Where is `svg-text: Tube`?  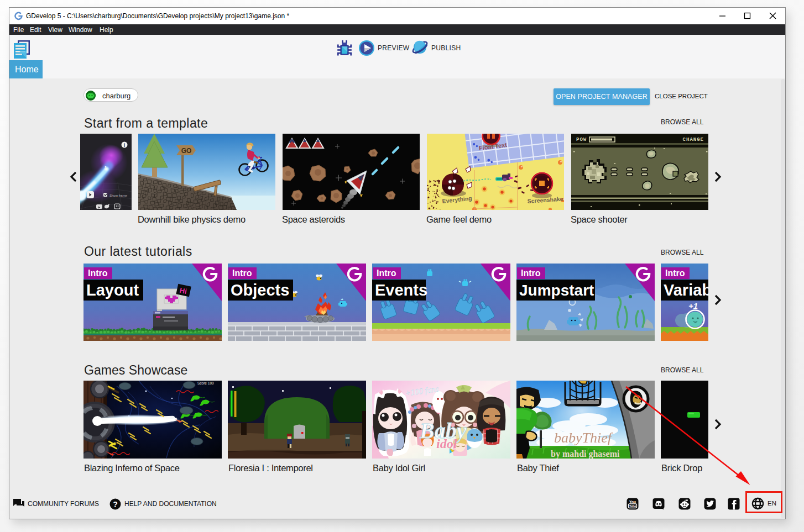
svg-text: Tube is located at coordinates (633, 506).